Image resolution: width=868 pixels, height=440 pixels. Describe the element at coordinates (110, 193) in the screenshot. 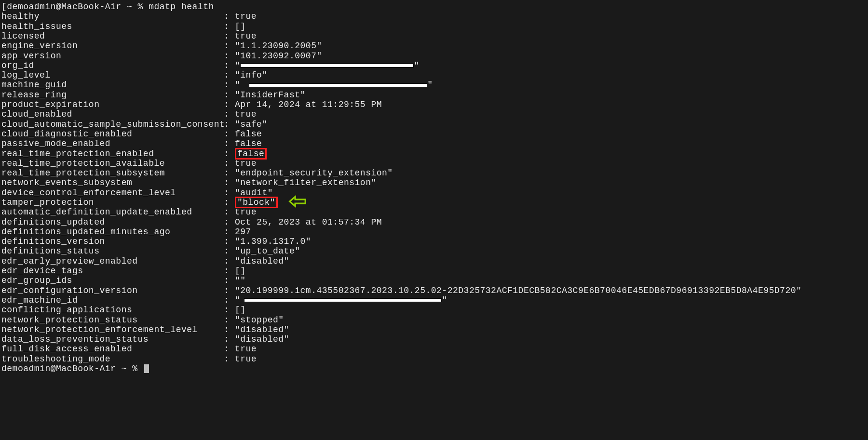

I see `health-key: device_control_enforcement_level` at that location.